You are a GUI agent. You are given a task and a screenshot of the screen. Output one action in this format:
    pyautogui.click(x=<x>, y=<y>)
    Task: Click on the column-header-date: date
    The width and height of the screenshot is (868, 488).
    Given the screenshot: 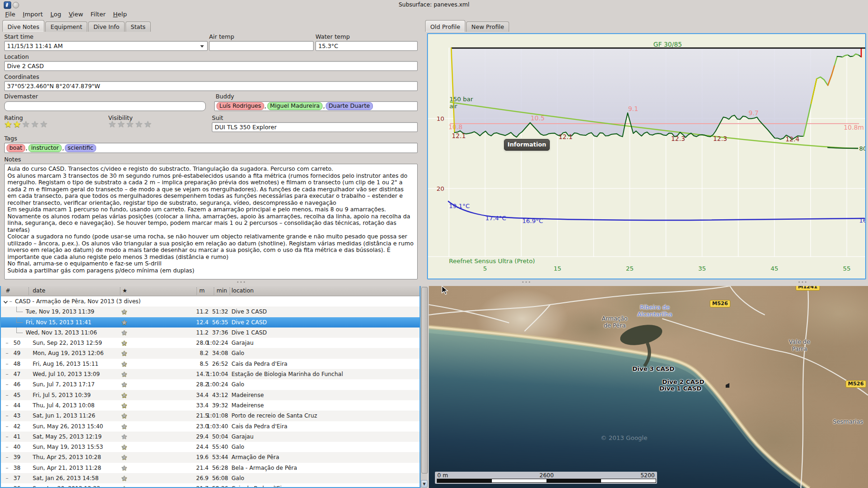 What is the action you would take?
    pyautogui.click(x=39, y=291)
    